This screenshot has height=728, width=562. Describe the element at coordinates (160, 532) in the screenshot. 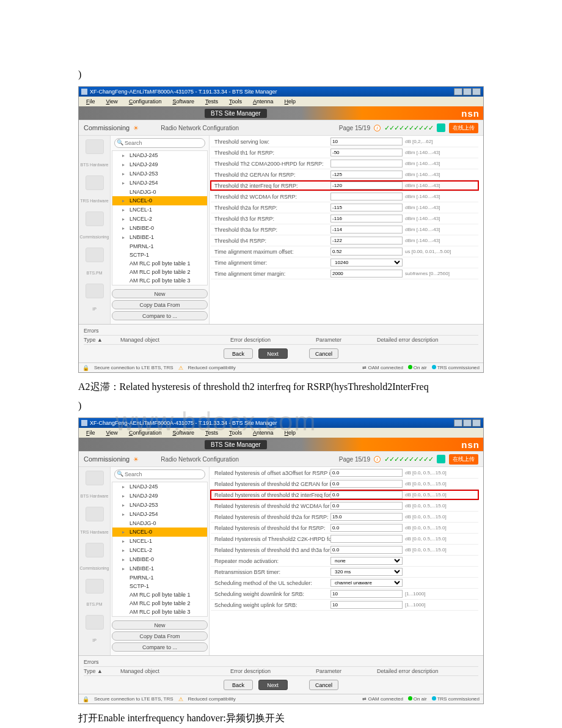

I see `tree-item: LNCEL-0` at that location.